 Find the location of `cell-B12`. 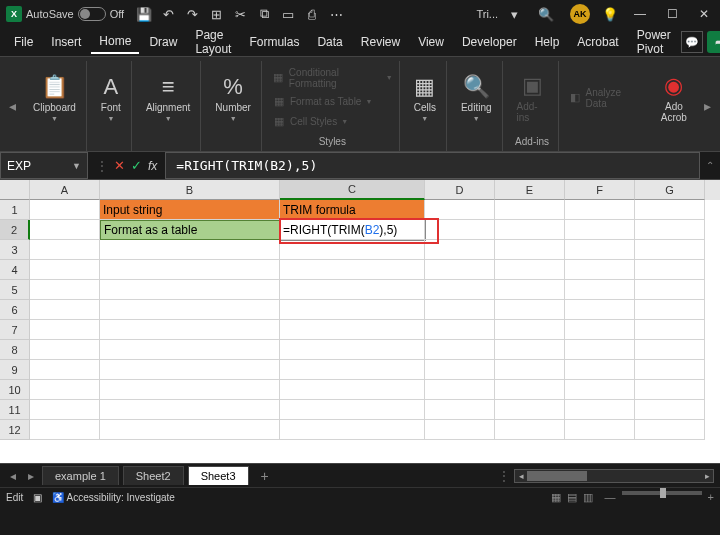

cell-B12 is located at coordinates (190, 430).